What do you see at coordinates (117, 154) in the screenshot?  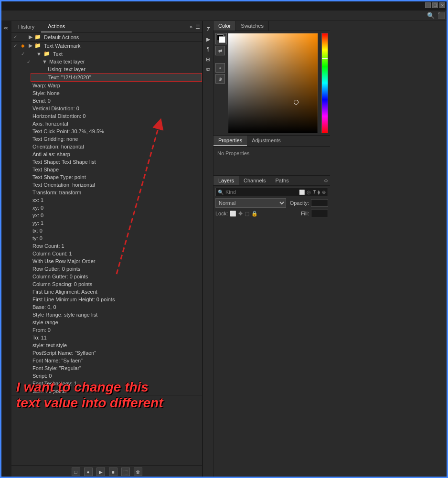 I see `antialias-row: Anti-alias: sharp` at bounding box center [117, 154].